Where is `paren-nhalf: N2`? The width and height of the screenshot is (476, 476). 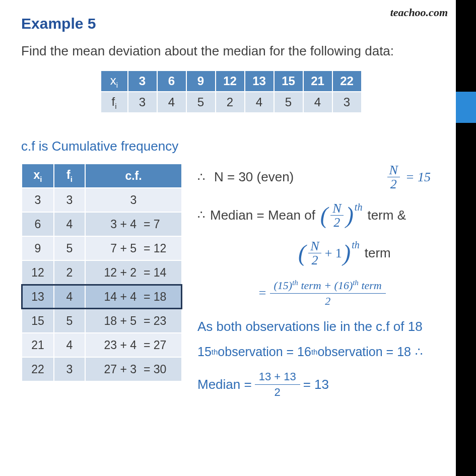 paren-nhalf: N2 is located at coordinates (337, 216).